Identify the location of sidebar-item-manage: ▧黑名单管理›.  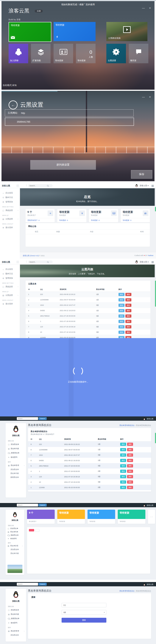
(16, 631).